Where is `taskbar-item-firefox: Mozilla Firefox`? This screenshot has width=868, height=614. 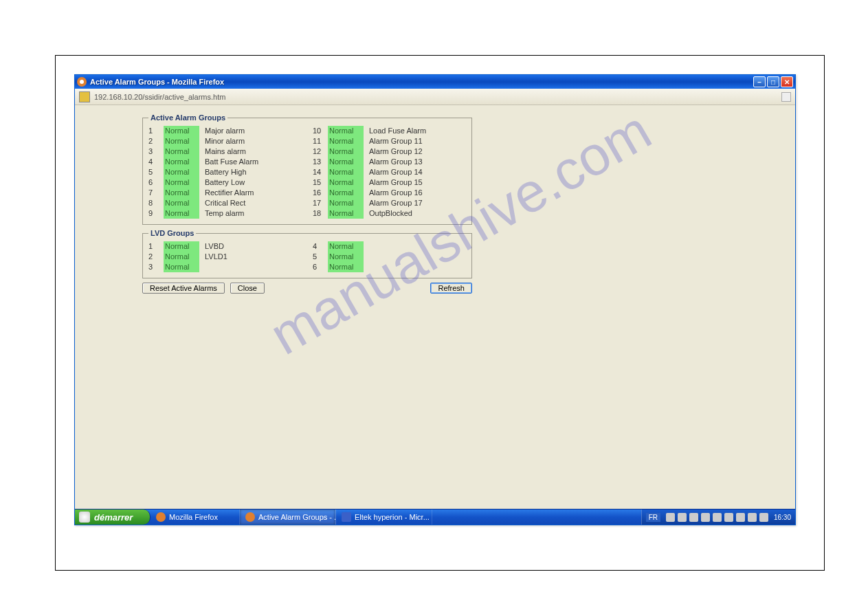
taskbar-item-firefox: Mozilla Firefox is located at coordinates (195, 517).